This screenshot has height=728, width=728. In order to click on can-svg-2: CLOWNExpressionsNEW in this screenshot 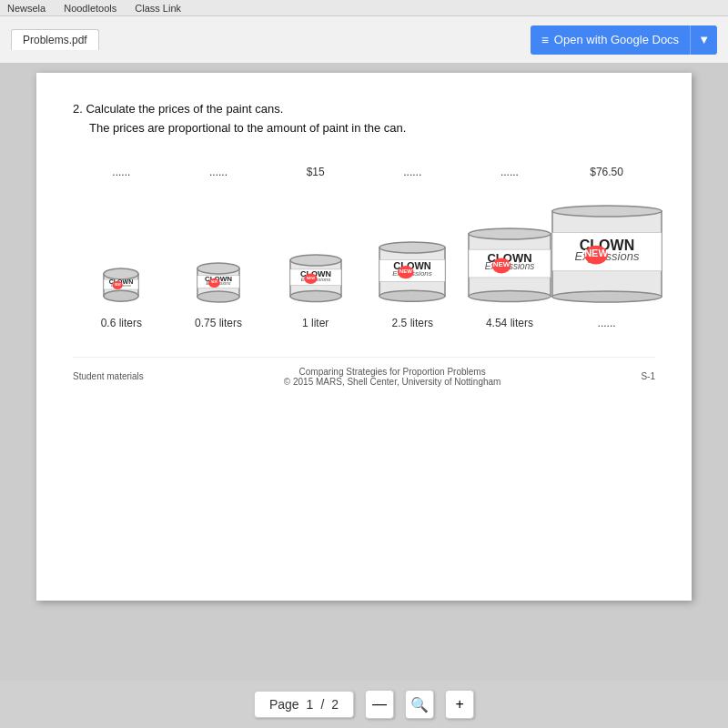, I will do `click(316, 280)`.